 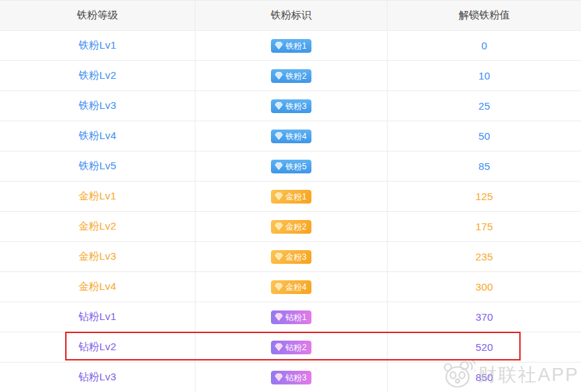 I want to click on value-label: 0, so click(x=484, y=45).